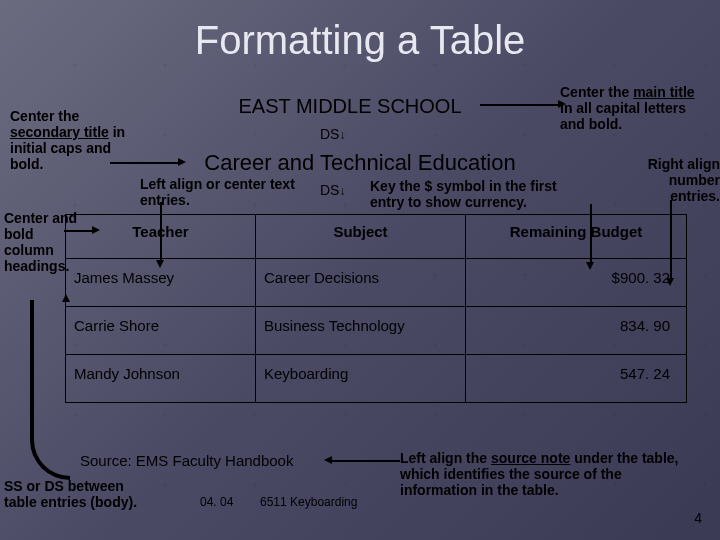 The height and width of the screenshot is (540, 720). Describe the element at coordinates (480, 194) in the screenshot. I see `callout-currency: Key the $ symbol in the first entry to s…` at that location.